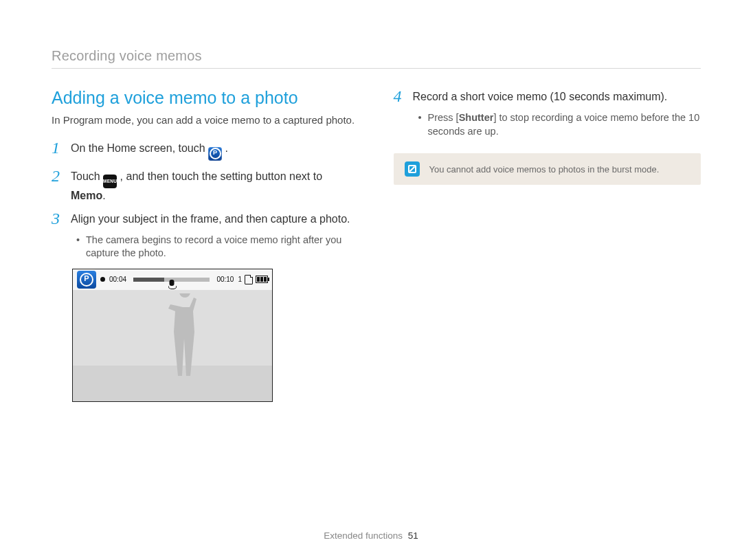  What do you see at coordinates (218, 247) in the screenshot?
I see `step-3-sub: The camera begins to record a voice memo…` at bounding box center [218, 247].